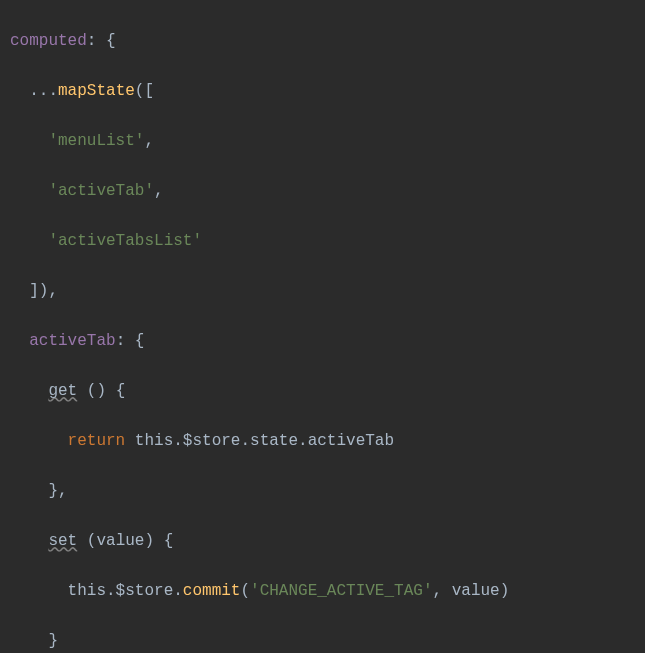  Describe the element at coordinates (62, 391) in the screenshot. I see `token-get: get` at that location.